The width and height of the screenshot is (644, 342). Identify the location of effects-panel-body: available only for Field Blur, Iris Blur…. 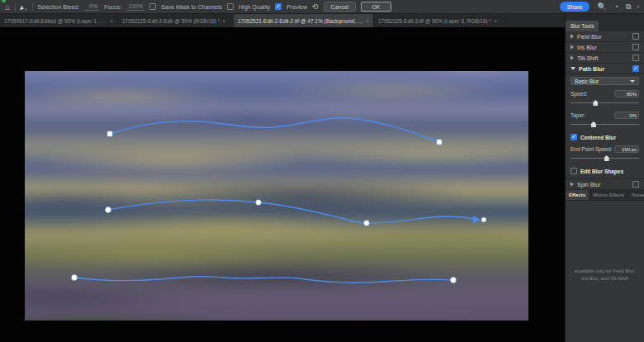
(604, 271).